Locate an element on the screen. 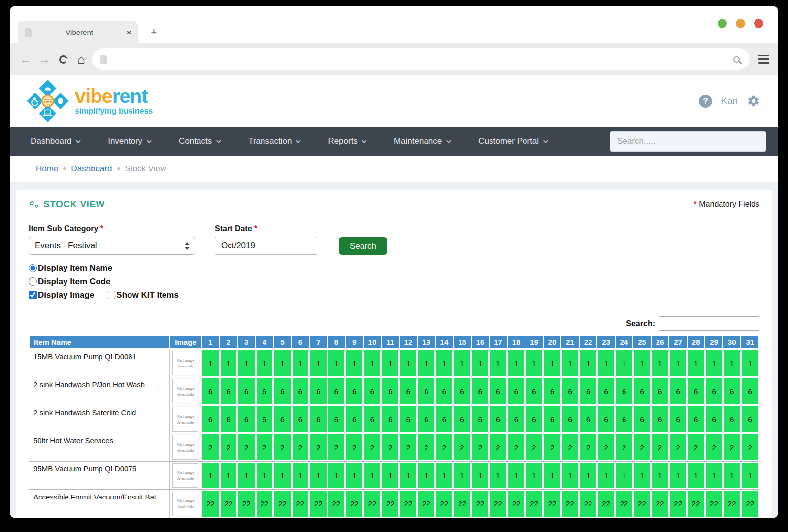  show-kit-items-checkbox is located at coordinates (111, 295).